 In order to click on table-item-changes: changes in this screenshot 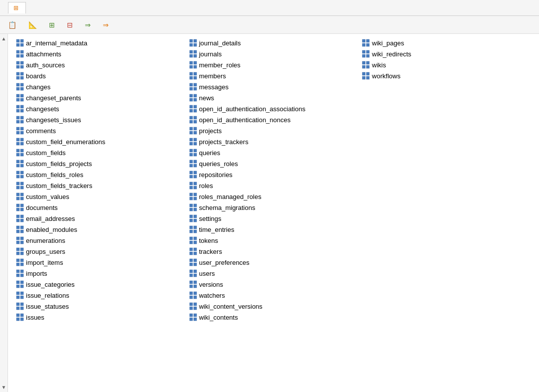, I will do `click(101, 87)`.